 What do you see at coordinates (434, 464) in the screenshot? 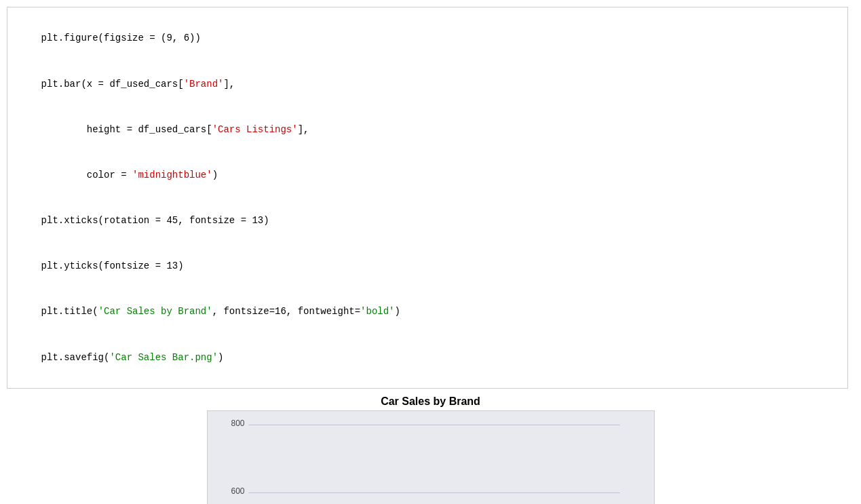
I see `bars-wrapper` at bounding box center [434, 464].